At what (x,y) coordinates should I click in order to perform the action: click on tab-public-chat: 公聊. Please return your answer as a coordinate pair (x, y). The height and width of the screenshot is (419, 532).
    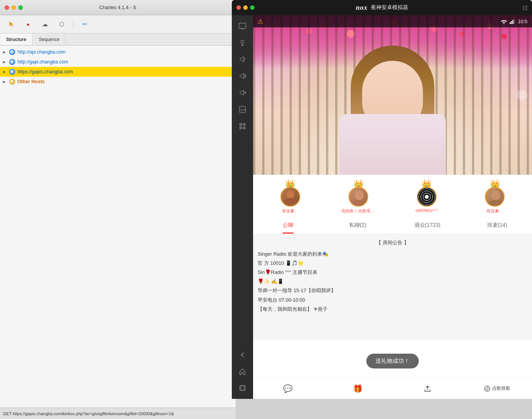
    Looking at the image, I should click on (288, 225).